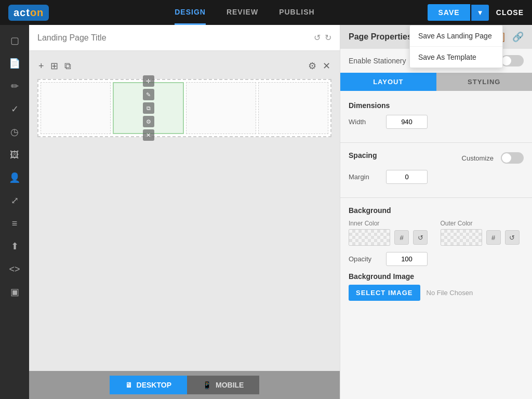 The width and height of the screenshot is (532, 399). Describe the element at coordinates (22, 12) in the screenshot. I see `logo-act: act` at that location.